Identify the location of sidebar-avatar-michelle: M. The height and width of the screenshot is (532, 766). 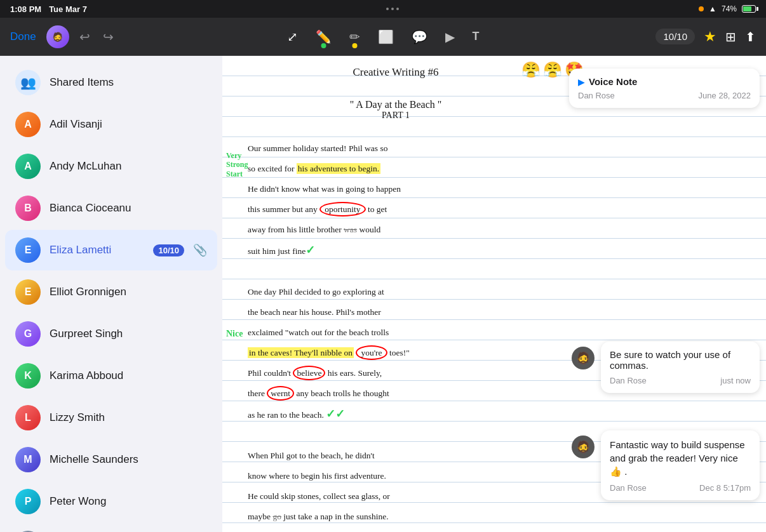
(28, 460).